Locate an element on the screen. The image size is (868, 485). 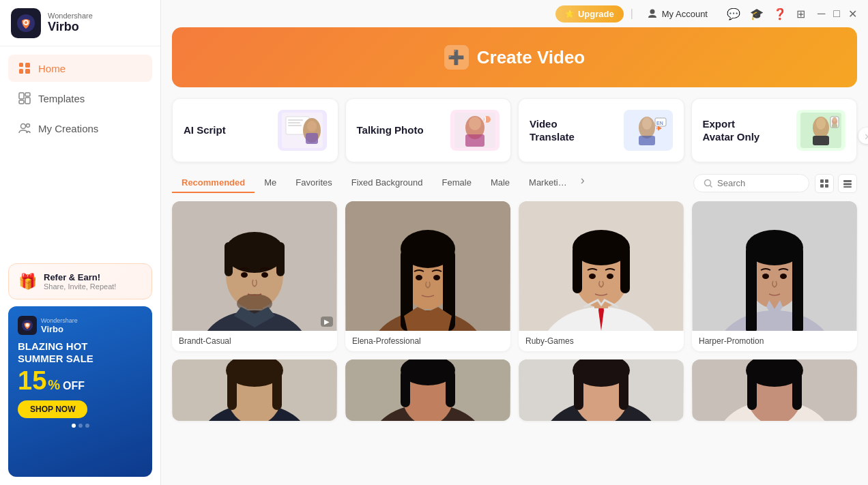
avatar-ruby-svg is located at coordinates (601, 266).